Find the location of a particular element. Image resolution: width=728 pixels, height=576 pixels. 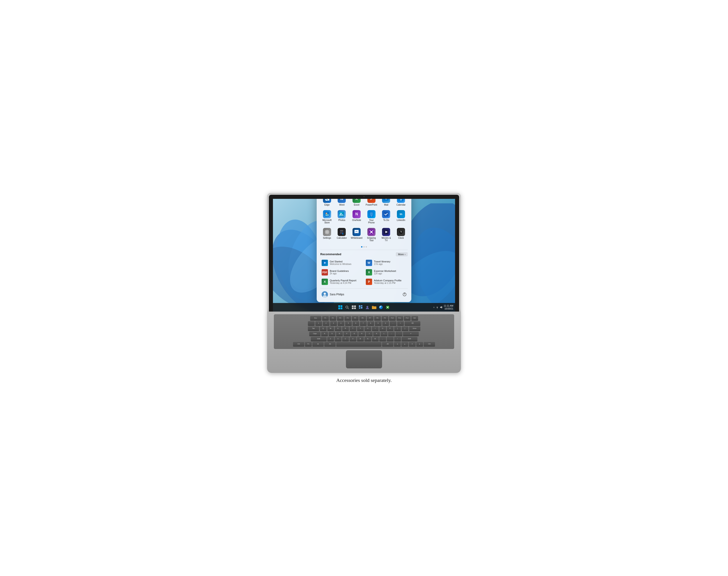

key-g: G is located at coordinates (354, 334).